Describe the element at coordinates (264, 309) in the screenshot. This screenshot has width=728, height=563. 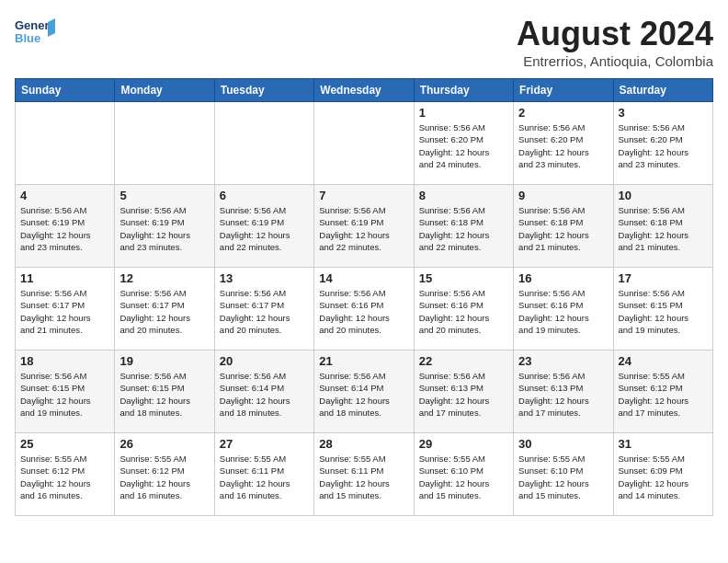
I see `day-cell: 13Sunrise: 5:56 AM Sunset: 6:17 PM Dayli…` at that location.